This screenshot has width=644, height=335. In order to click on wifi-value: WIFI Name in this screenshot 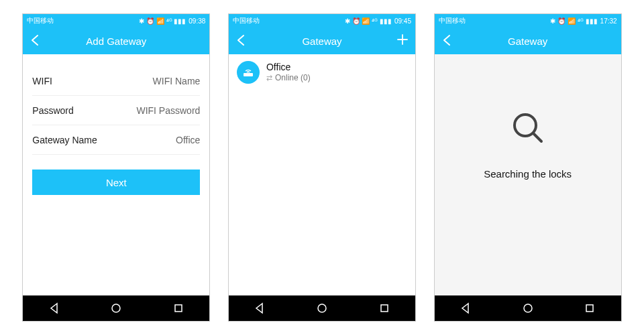, I will do `click(177, 81)`.